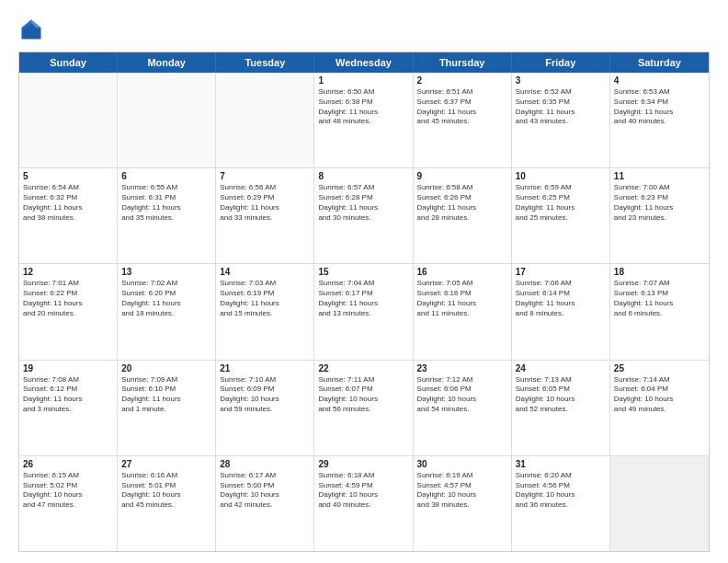  I want to click on calendar-cell-3-6: 25Sunrise: 7:14 AM Sunset: 6:04 PM Dayli…, so click(660, 408).